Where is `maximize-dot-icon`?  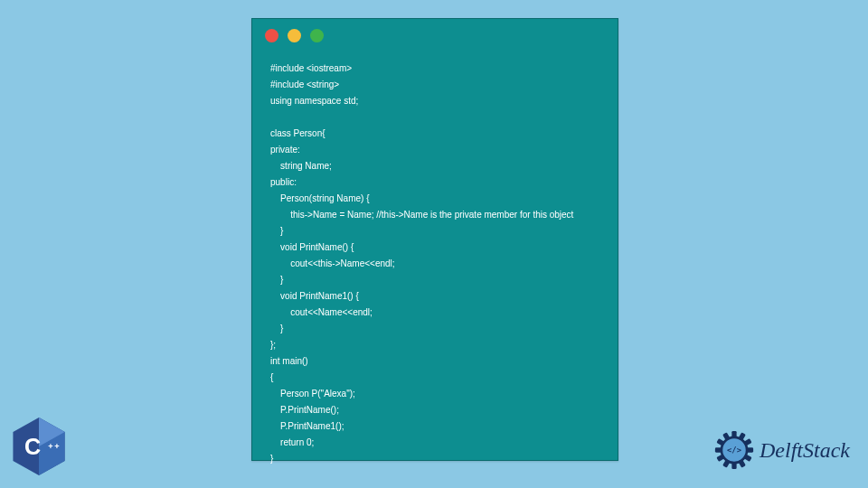
maximize-dot-icon is located at coordinates (316, 36).